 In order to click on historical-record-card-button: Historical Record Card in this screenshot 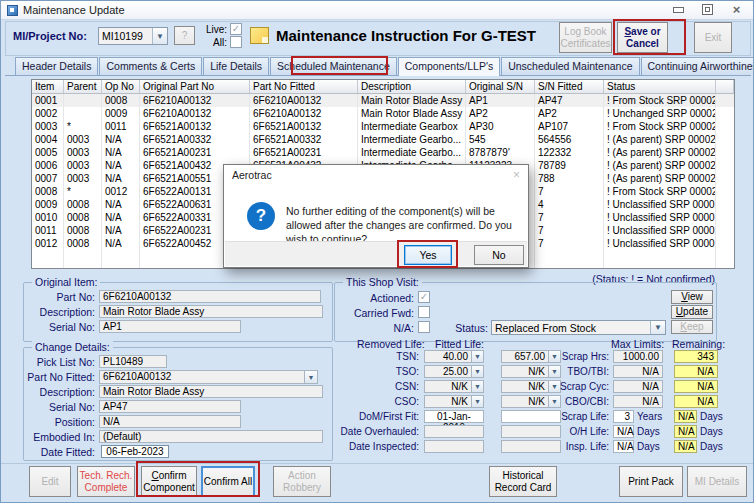, I will do `click(523, 482)`.